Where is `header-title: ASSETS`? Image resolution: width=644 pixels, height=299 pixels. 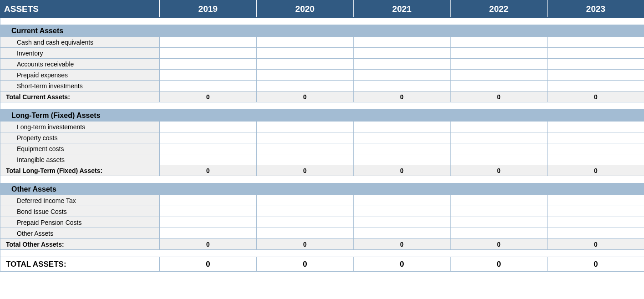 header-title: ASSETS is located at coordinates (80, 9).